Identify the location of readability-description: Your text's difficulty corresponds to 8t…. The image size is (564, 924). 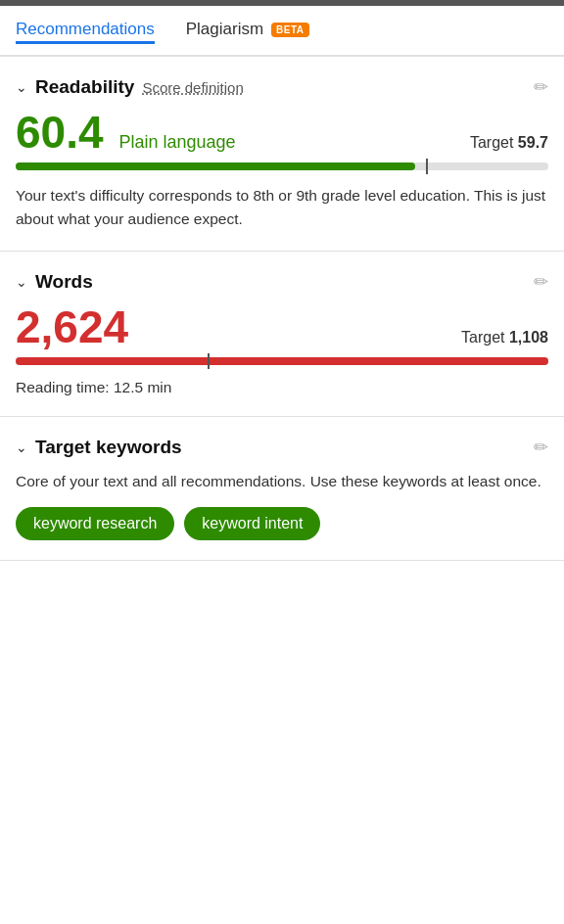
(282, 208).